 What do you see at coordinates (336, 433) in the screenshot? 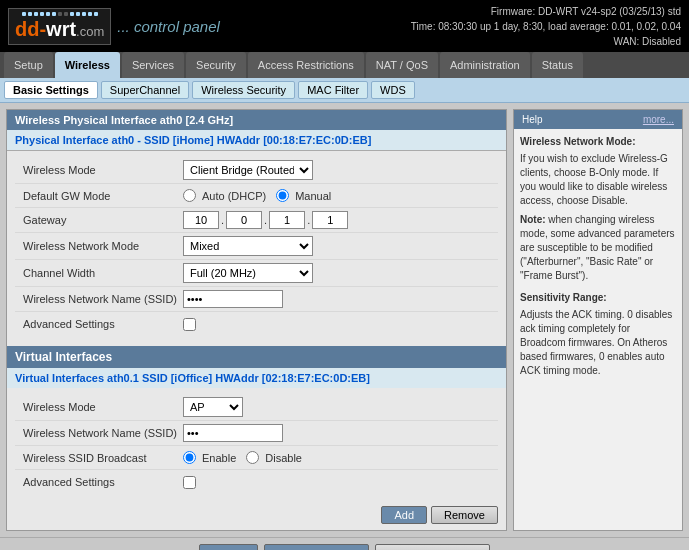
I see `control-virt-ssid` at bounding box center [336, 433].